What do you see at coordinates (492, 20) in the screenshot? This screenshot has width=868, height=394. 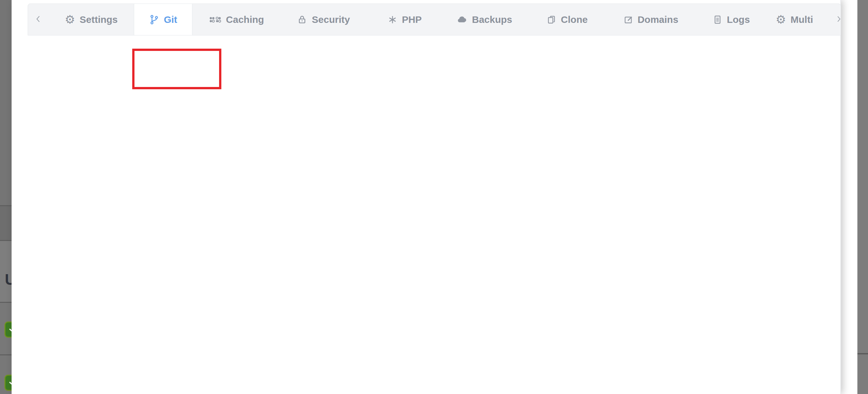 I see `tab-label: Backups` at bounding box center [492, 20].